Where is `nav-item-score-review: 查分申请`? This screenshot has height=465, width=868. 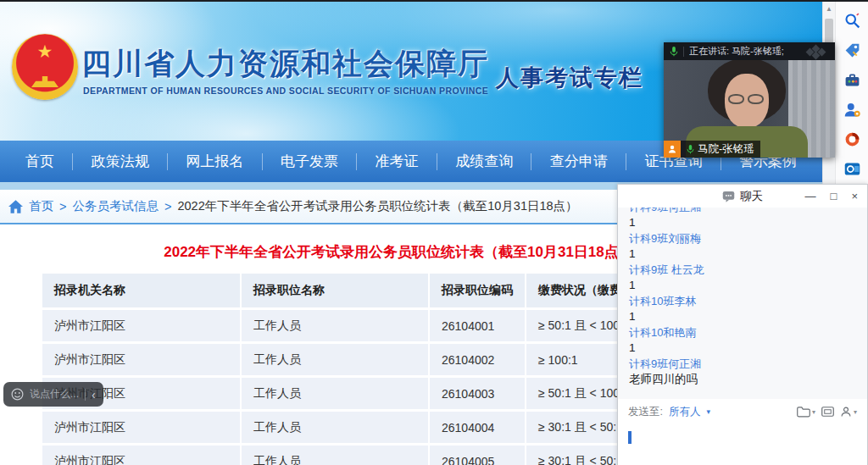 nav-item-score-review: 查分申请 is located at coordinates (579, 161).